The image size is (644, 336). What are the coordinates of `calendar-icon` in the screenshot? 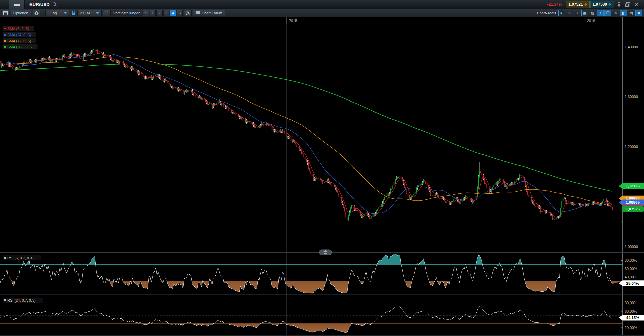 It's located at (107, 13).